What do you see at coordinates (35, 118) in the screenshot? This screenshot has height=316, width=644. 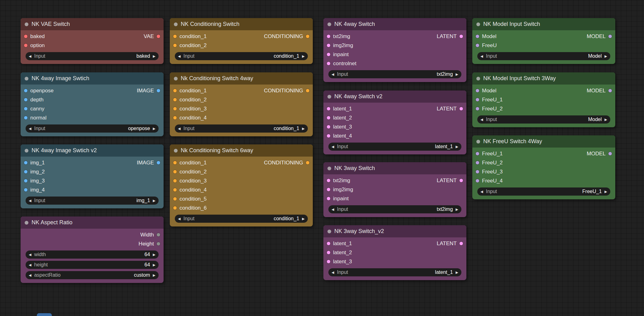 I see `input-slot-normal: normal` at bounding box center [35, 118].